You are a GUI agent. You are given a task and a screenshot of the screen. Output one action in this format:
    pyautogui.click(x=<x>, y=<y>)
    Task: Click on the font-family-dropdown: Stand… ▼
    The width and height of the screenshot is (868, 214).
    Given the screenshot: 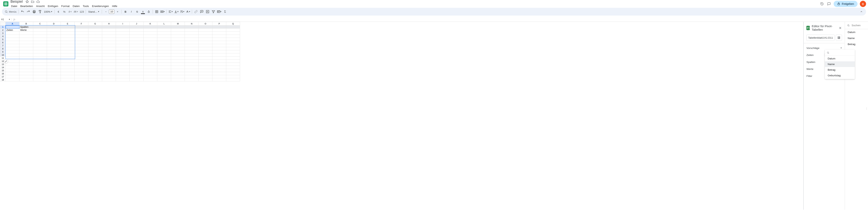 What is the action you would take?
    pyautogui.click(x=94, y=12)
    